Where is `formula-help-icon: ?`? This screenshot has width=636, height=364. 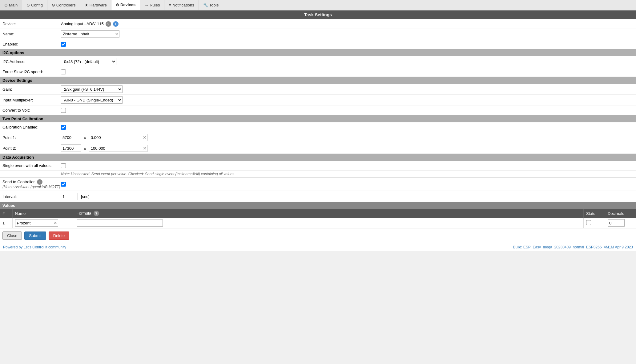
formula-help-icon: ? is located at coordinates (96, 213).